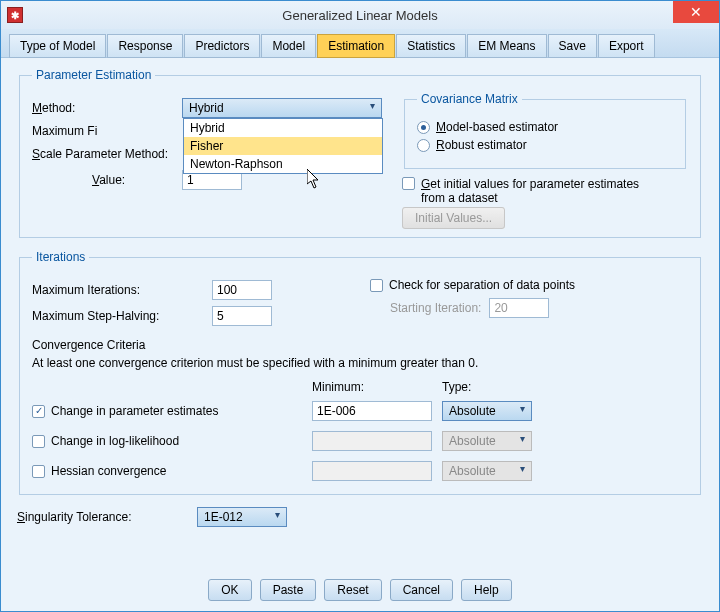 The height and width of the screenshot is (612, 720). I want to click on ok-button: OK, so click(230, 590).